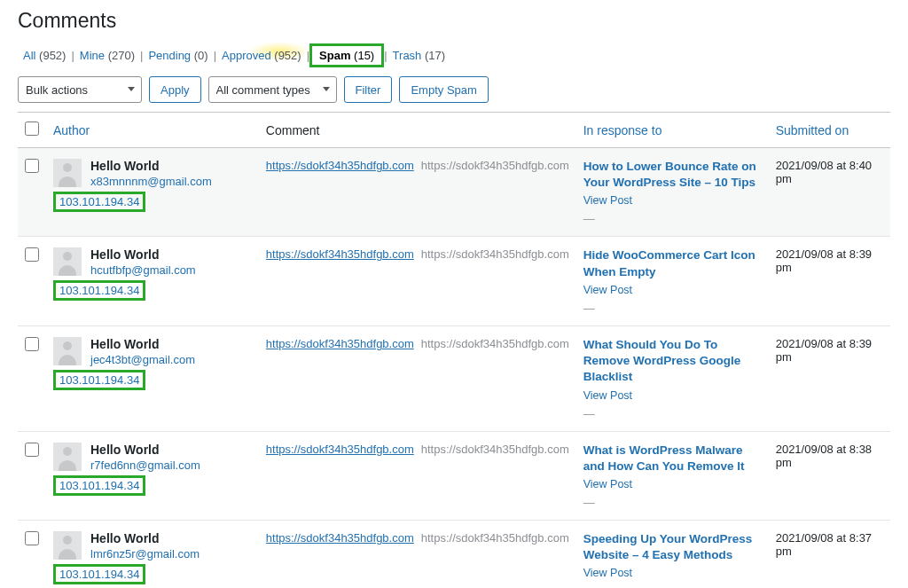 The width and height of the screenshot is (908, 588). I want to click on filter-count: (0), so click(201, 55).